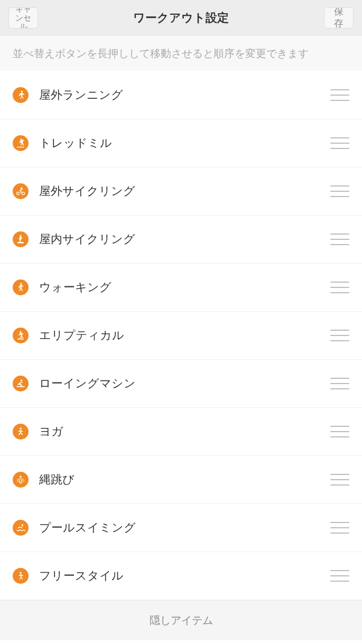 The width and height of the screenshot is (362, 644). What do you see at coordinates (21, 576) in the screenshot?
I see `freestyle-icon` at bounding box center [21, 576].